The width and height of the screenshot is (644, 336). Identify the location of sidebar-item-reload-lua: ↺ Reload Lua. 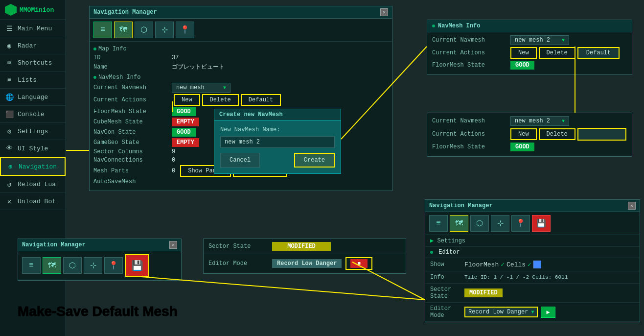
(33, 184).